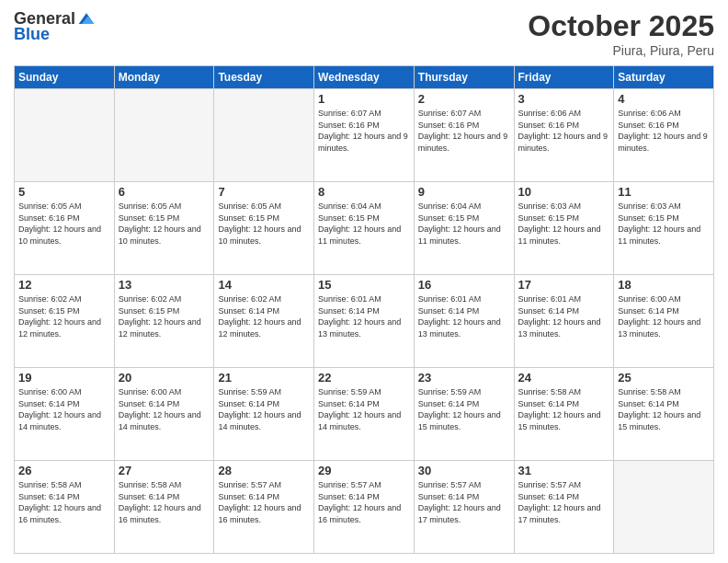 The image size is (728, 563). What do you see at coordinates (463, 508) in the screenshot?
I see `table-row: 30Sunrise: 5:57 AMSunset: 6:14 PMDayligh…` at bounding box center [463, 508].